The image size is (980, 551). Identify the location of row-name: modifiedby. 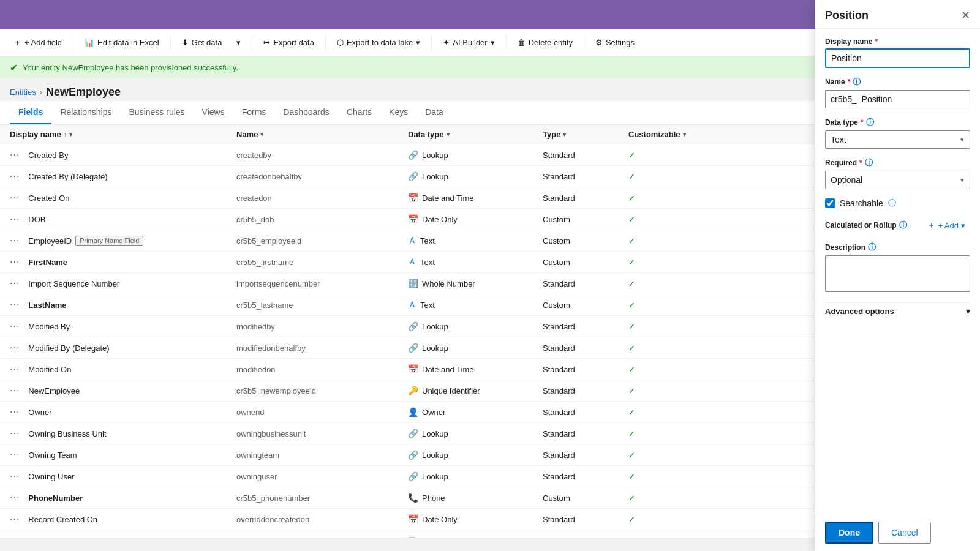
(322, 327).